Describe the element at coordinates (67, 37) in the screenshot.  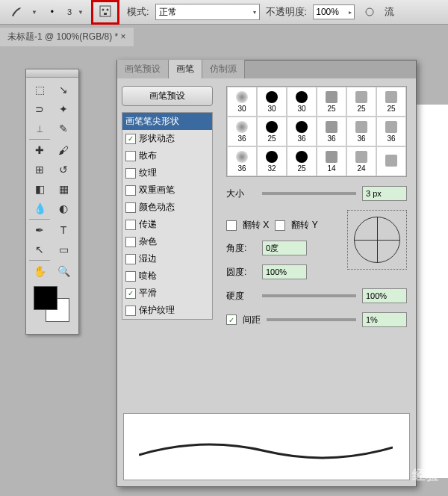
I see `document-tab: 未标题-1 @ 100%(RGB/8) * ×` at that location.